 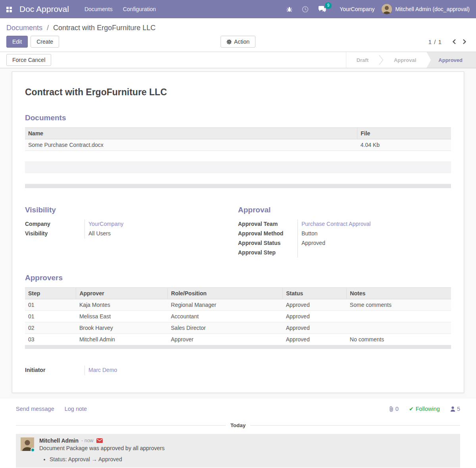 What do you see at coordinates (322, 9) in the screenshot?
I see `messages-icon: 9` at bounding box center [322, 9].